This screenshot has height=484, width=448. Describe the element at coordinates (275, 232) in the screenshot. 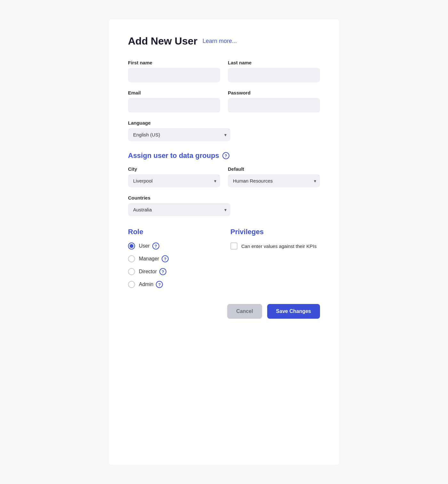

I see `privileges-title: Privileges` at that location.